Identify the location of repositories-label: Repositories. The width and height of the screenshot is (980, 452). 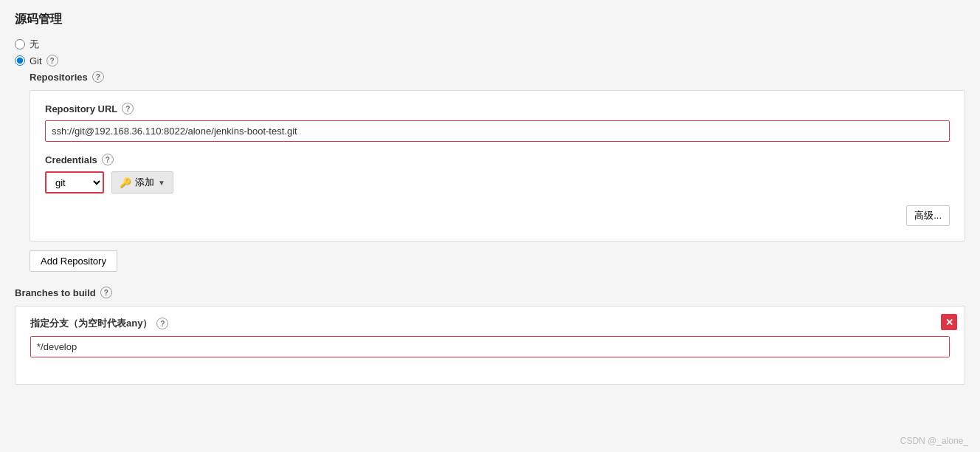
(59, 77).